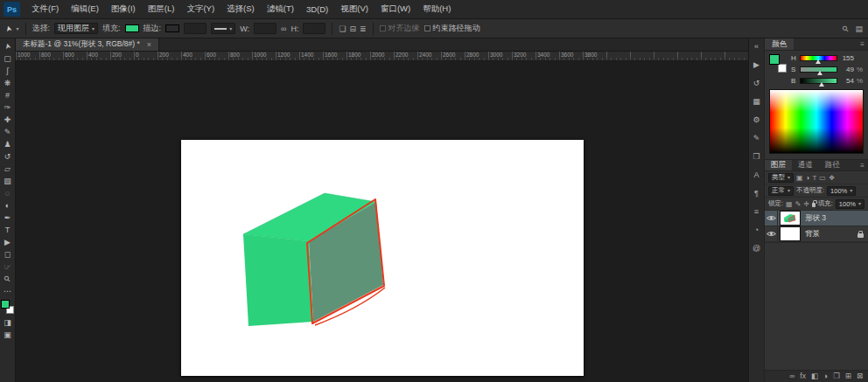 The width and height of the screenshot is (868, 382). What do you see at coordinates (7, 181) in the screenshot?
I see `gradient-tool-icon: ▧` at bounding box center [7, 181].